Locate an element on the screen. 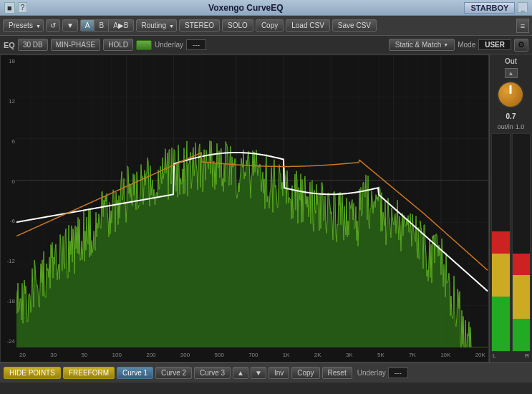 The image size is (532, 394). x-axis: 20 30 50 100 200 300 500 700 1K 2K 3K 5K… is located at coordinates (252, 355).